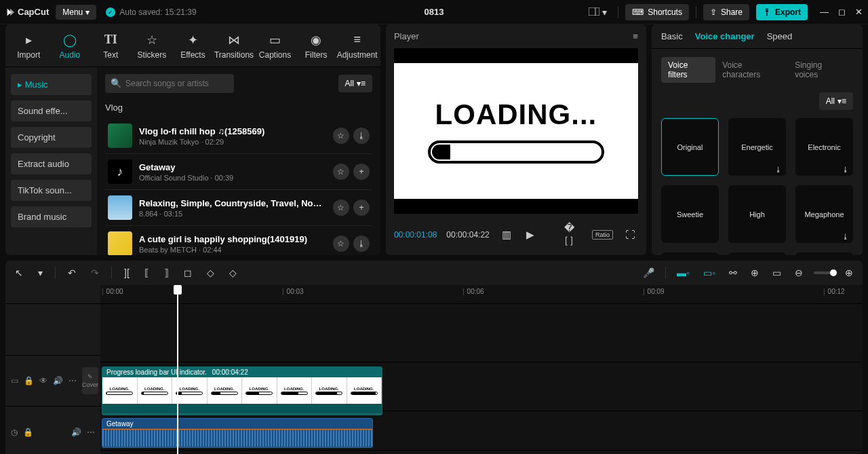  I want to click on magnet-button: ▬◦, so click(684, 273).